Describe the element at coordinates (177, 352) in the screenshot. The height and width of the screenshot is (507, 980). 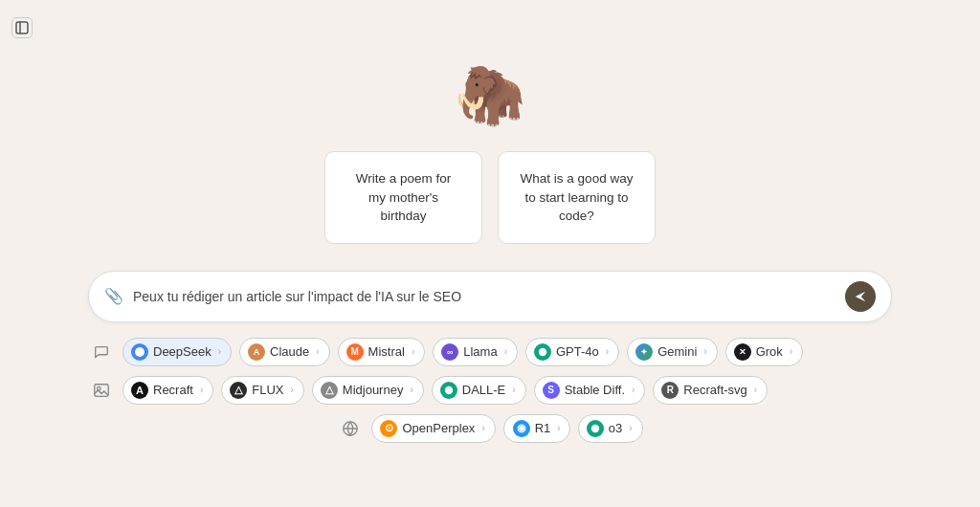
I see `model-chip-deepseek: DeepSeek ›` at that location.